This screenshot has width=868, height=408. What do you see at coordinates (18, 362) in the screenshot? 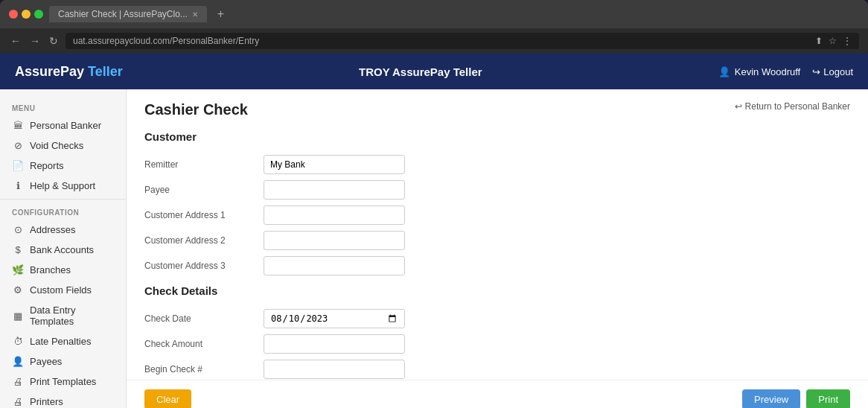
I see `payees-icon: 👤` at bounding box center [18, 362].